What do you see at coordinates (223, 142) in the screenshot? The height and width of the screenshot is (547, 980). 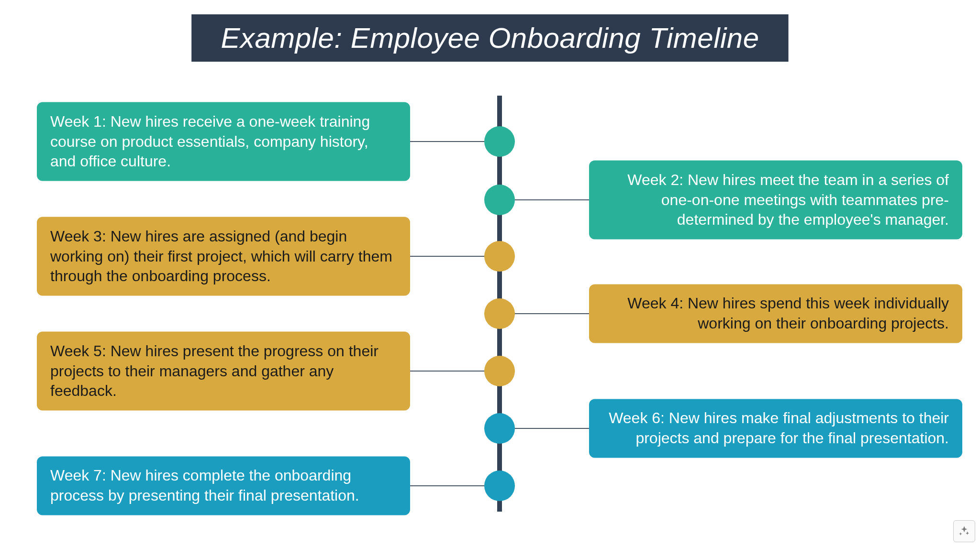 I see `timeline-card: Week 1: New hires receive a one-week tra…` at bounding box center [223, 142].